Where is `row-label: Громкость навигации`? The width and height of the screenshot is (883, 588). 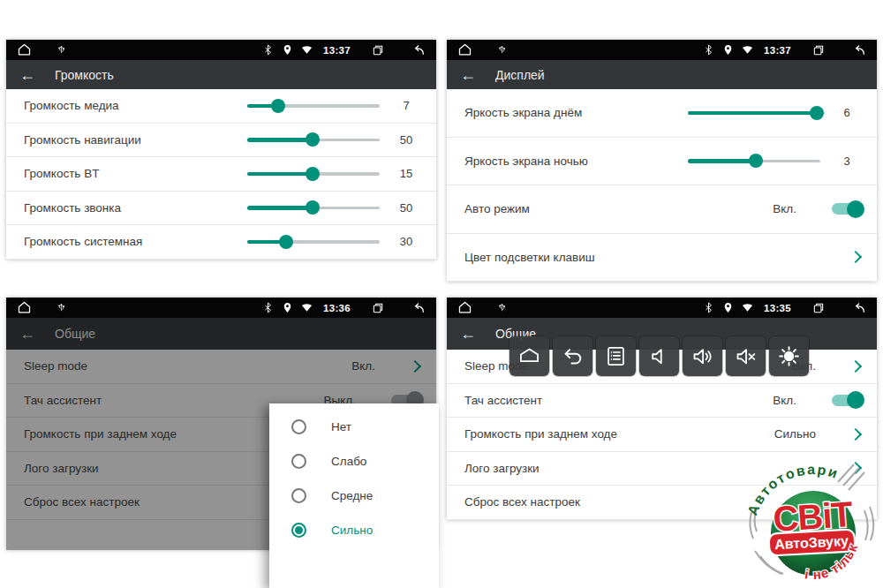 row-label: Громкость навигации is located at coordinates (136, 139).